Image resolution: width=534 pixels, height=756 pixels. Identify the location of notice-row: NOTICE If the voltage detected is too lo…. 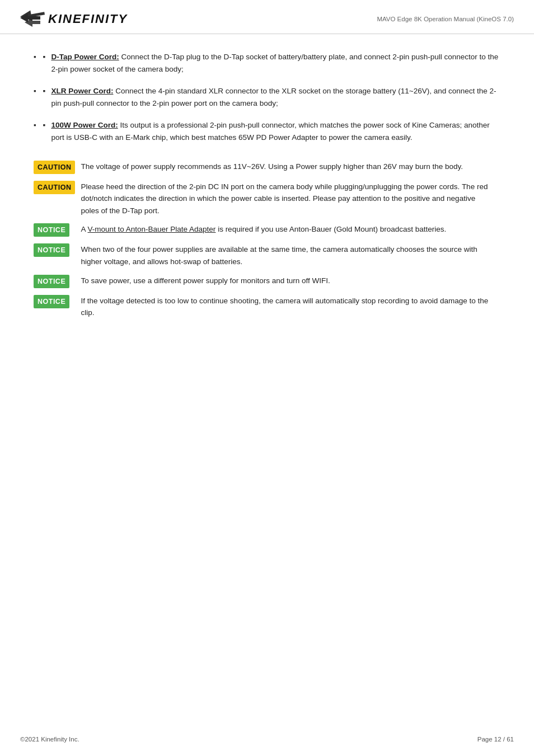
(267, 307).